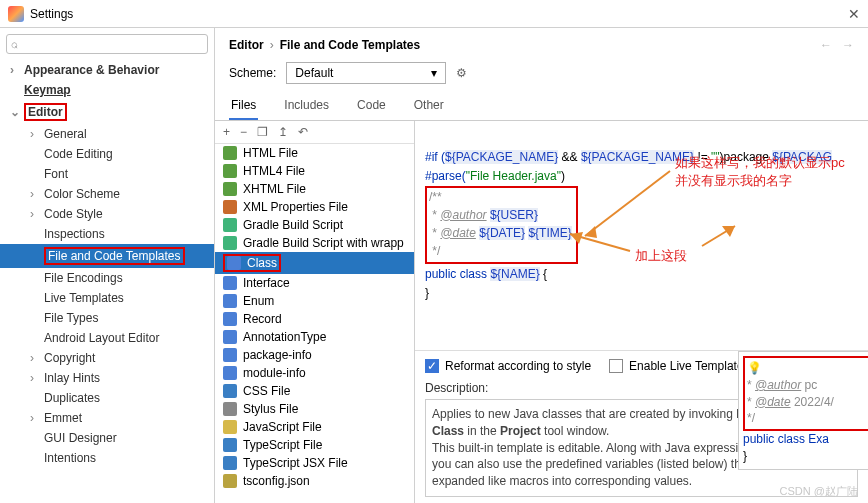 This screenshot has width=868, height=503. Describe the element at coordinates (244, 132) in the screenshot. I see `remove-template-button: −` at that location.